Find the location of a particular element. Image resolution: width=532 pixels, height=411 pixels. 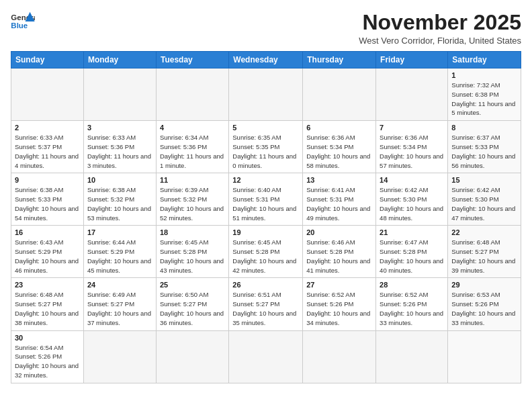

day-number: 12 is located at coordinates (266, 180).